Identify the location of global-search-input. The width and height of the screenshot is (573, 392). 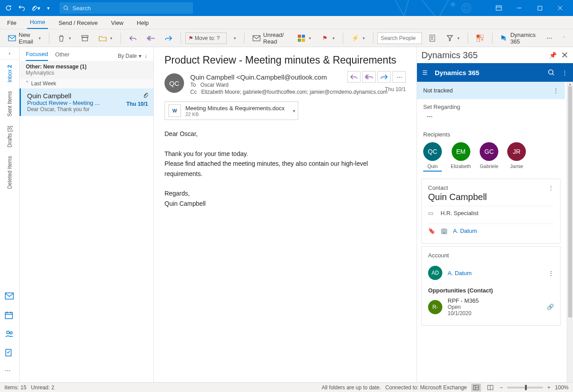
(131, 8).